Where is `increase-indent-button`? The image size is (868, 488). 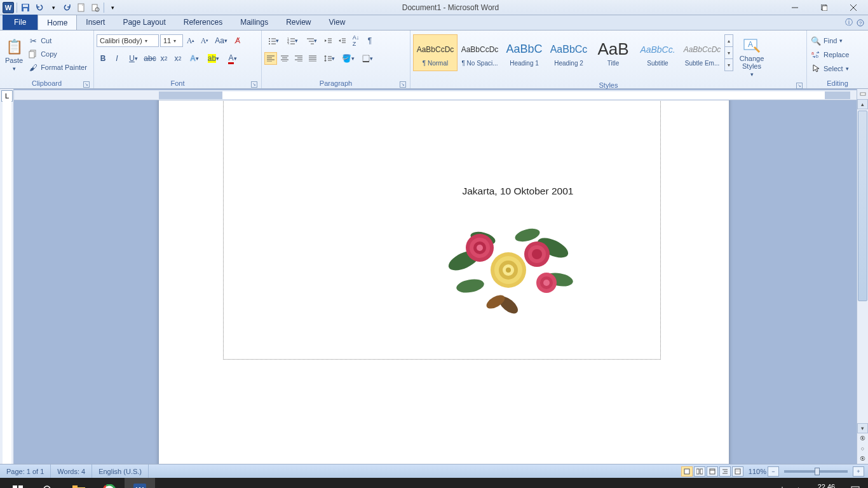 increase-indent-button is located at coordinates (342, 41).